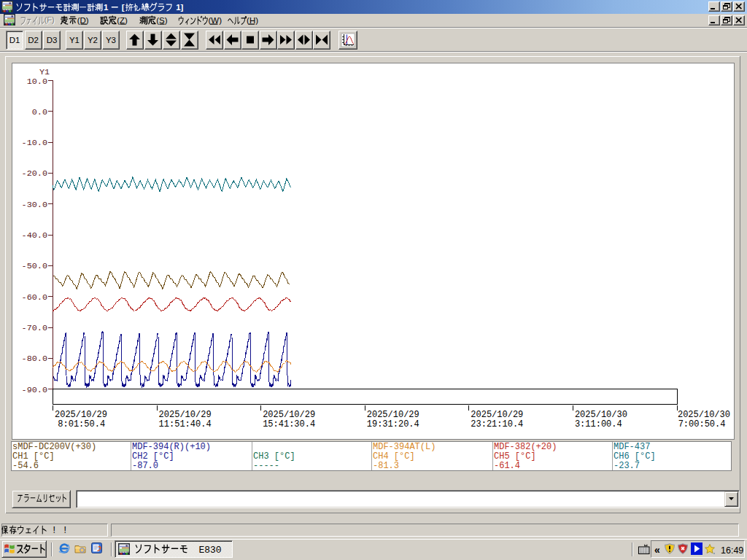 The width and height of the screenshot is (747, 560). What do you see at coordinates (153, 456) in the screenshot?
I see `svg-text: CH2 [°C]` at bounding box center [153, 456].